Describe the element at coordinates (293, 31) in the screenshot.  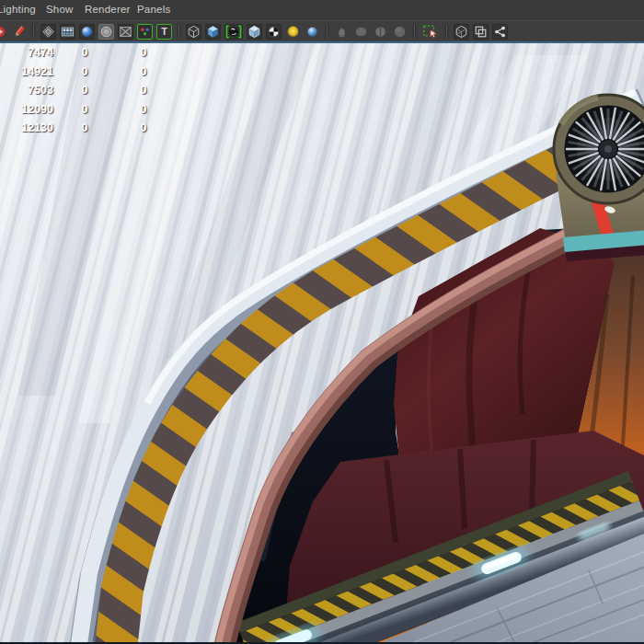
I see `yellow-light-icon` at that location.